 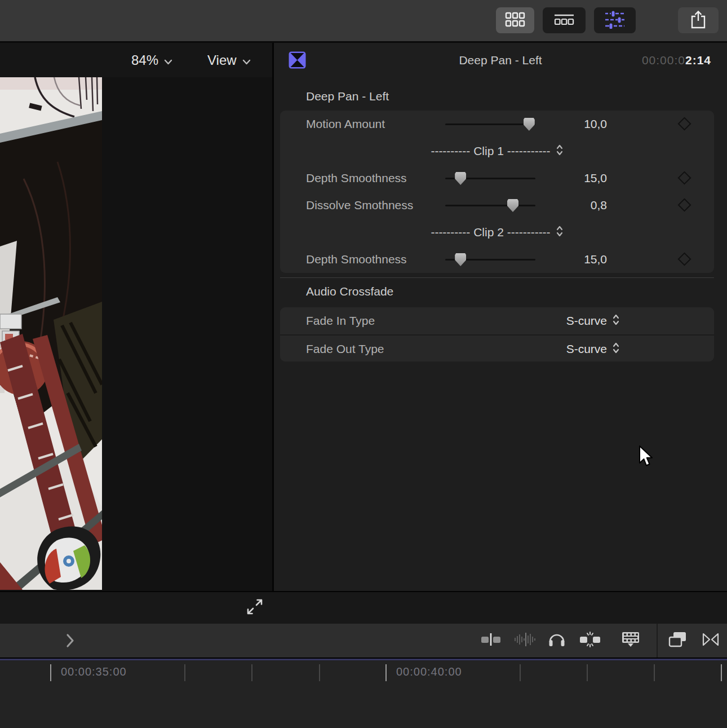 What do you see at coordinates (340, 321) in the screenshot?
I see `fade-in-type-label: Fade In Type` at bounding box center [340, 321].